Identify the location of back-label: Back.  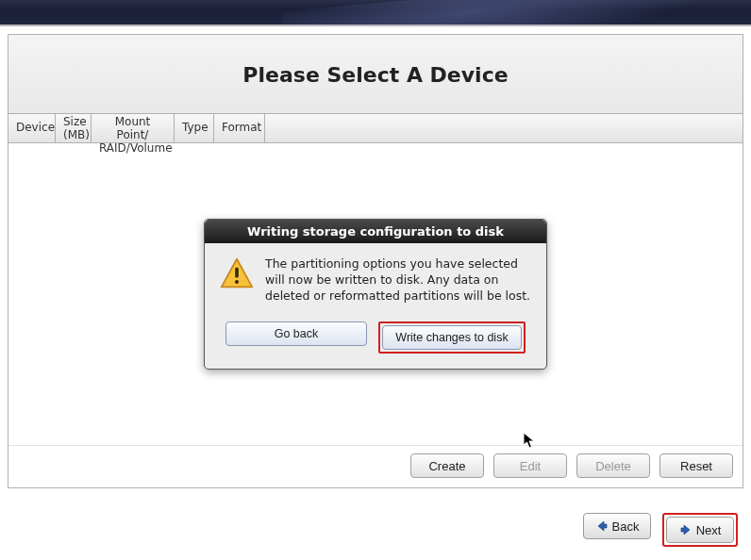
(626, 526).